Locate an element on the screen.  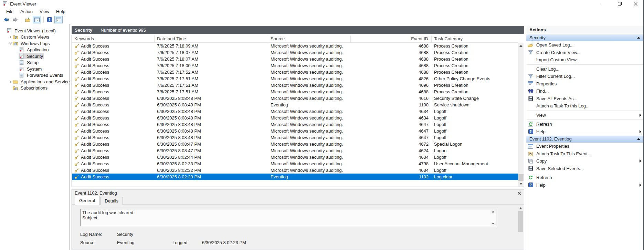
table-row: Audit Success6/30/2025 8:02:23 PMEventlo… is located at coordinates (295, 177).